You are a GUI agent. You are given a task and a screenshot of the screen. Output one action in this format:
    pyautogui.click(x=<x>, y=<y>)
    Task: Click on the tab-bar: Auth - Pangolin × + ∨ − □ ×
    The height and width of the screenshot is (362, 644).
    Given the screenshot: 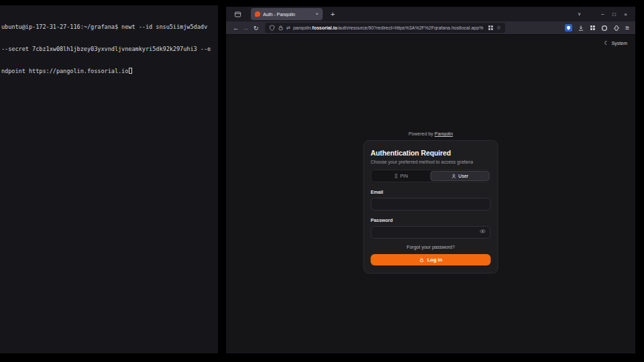 What is the action you would take?
    pyautogui.click(x=431, y=14)
    